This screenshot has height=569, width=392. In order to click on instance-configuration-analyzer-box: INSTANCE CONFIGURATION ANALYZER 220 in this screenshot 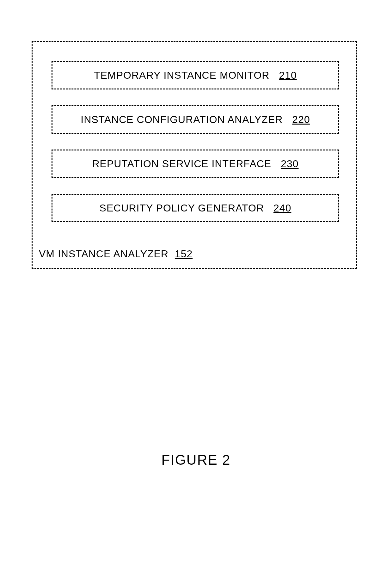, I will do `click(195, 119)`.